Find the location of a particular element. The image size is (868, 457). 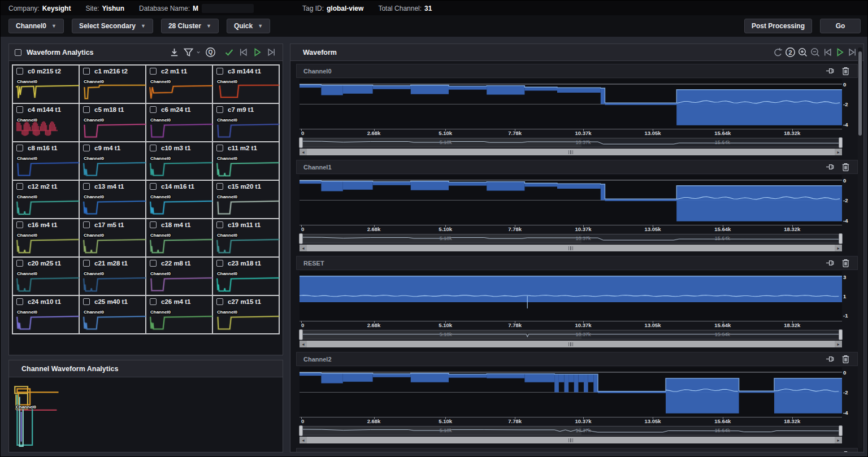

cluster-thumbnail: c6 m24 t1Channel0 is located at coordinates (179, 123).